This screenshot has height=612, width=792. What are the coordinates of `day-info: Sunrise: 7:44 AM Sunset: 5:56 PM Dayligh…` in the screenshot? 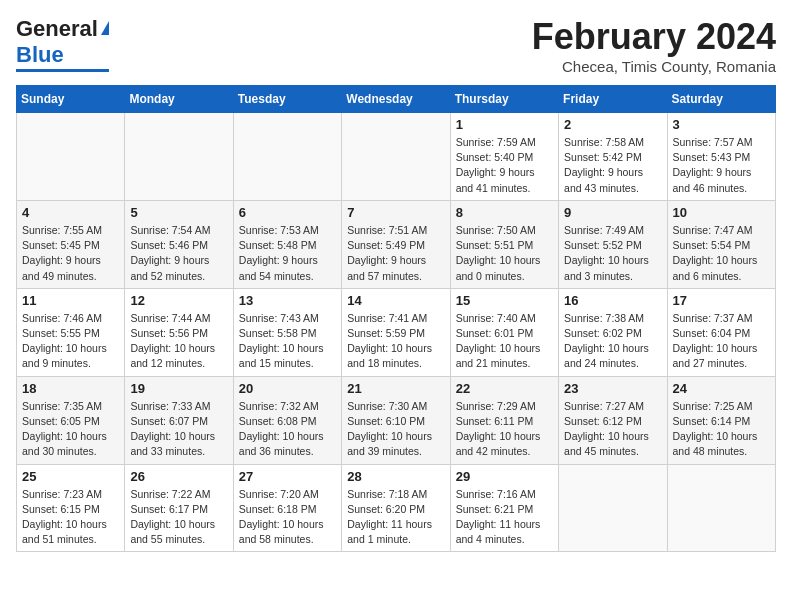 It's located at (178, 342).